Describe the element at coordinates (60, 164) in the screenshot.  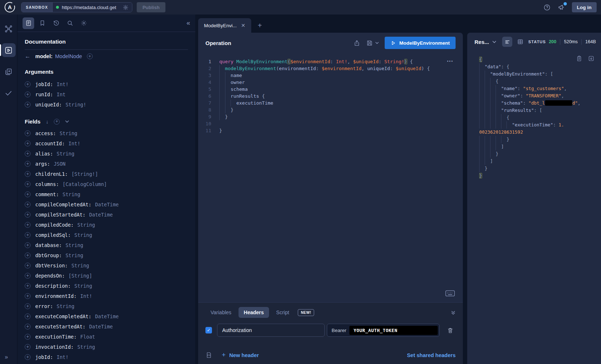
I see `field-type: JSON` at that location.